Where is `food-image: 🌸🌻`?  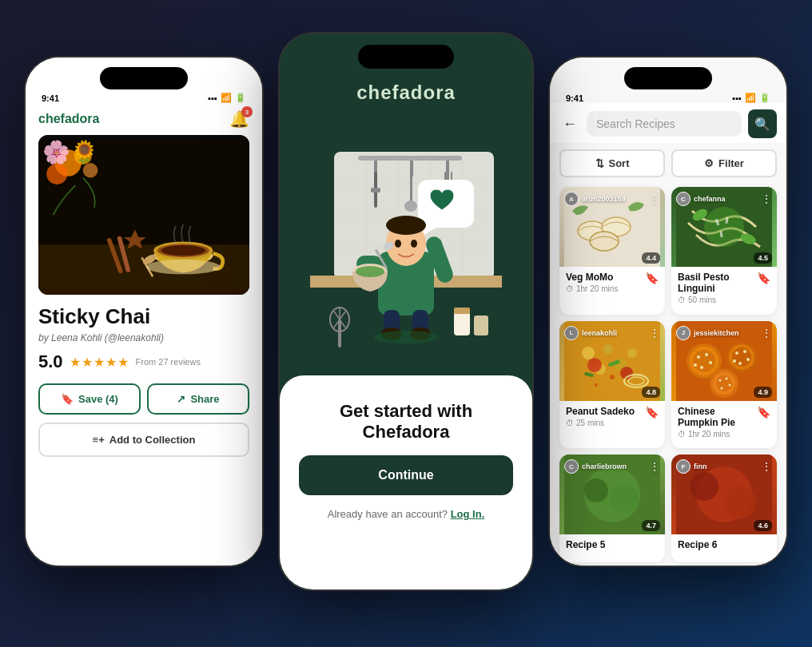
food-image: 🌸🌻 is located at coordinates (144, 215).